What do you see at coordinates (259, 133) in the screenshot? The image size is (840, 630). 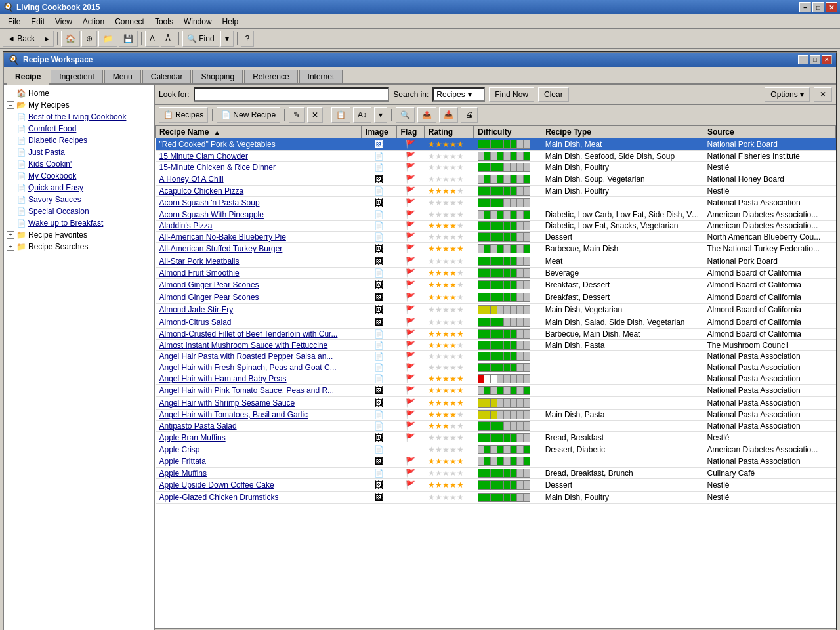 I see `col-recipe-name: Recipe Name ▲` at bounding box center [259, 133].